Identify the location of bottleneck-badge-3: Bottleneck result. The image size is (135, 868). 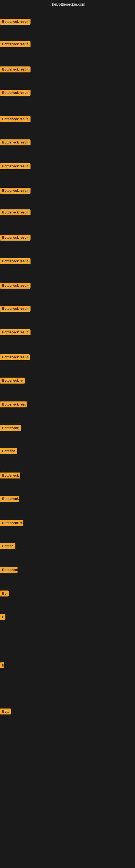
(15, 69).